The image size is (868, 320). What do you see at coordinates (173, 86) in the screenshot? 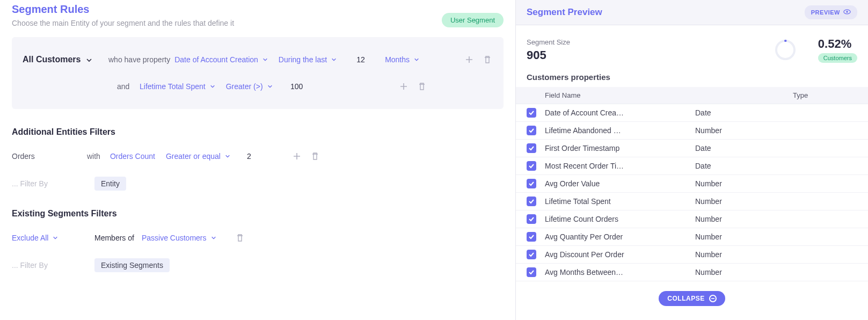
I see `property-label: Lifetime Total Spent` at bounding box center [173, 86].